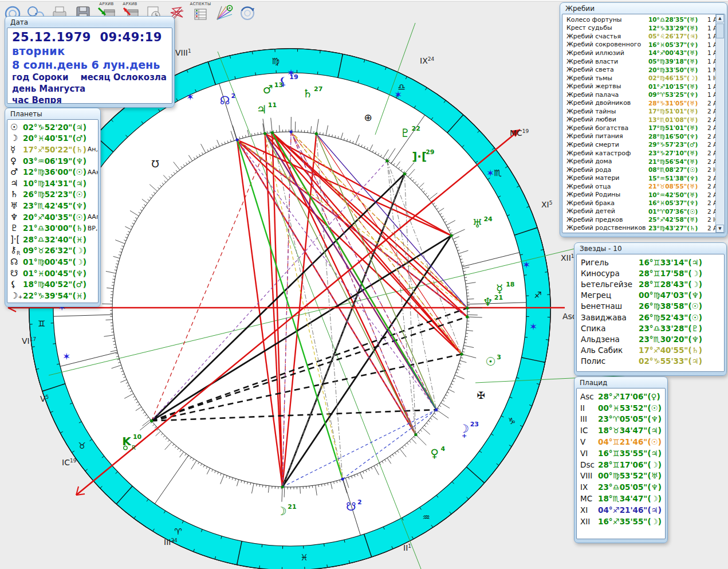 The image size is (728, 569). What do you see at coordinates (678, 178) in the screenshot?
I see `lot-position: 15°♒51'38"(♆)` at bounding box center [678, 178].